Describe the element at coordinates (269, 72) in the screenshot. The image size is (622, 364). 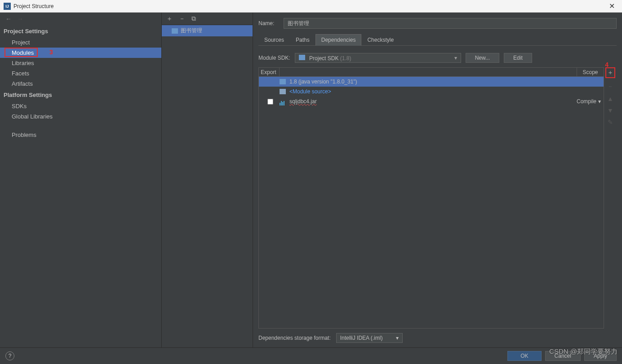
I see `col-export: Export` at that location.